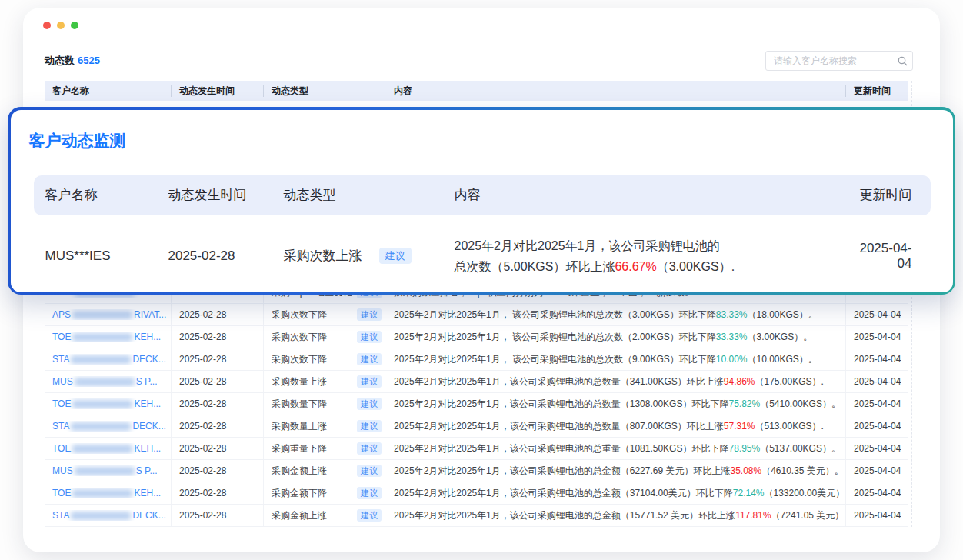 This screenshot has width=963, height=560. What do you see at coordinates (107, 256) in the screenshot?
I see `customer-name-link: MUS***IES` at bounding box center [107, 256].